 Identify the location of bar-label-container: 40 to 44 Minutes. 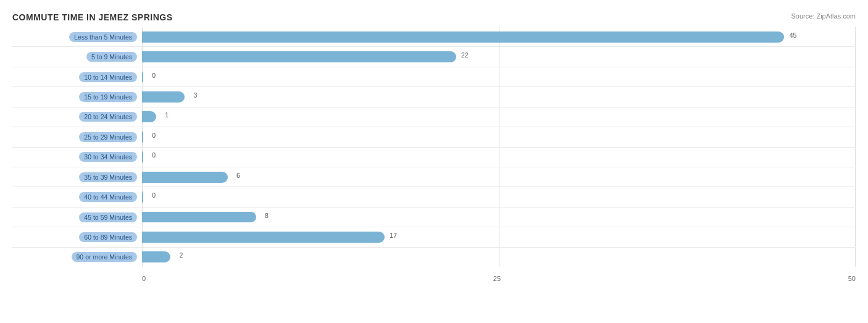
(77, 197).